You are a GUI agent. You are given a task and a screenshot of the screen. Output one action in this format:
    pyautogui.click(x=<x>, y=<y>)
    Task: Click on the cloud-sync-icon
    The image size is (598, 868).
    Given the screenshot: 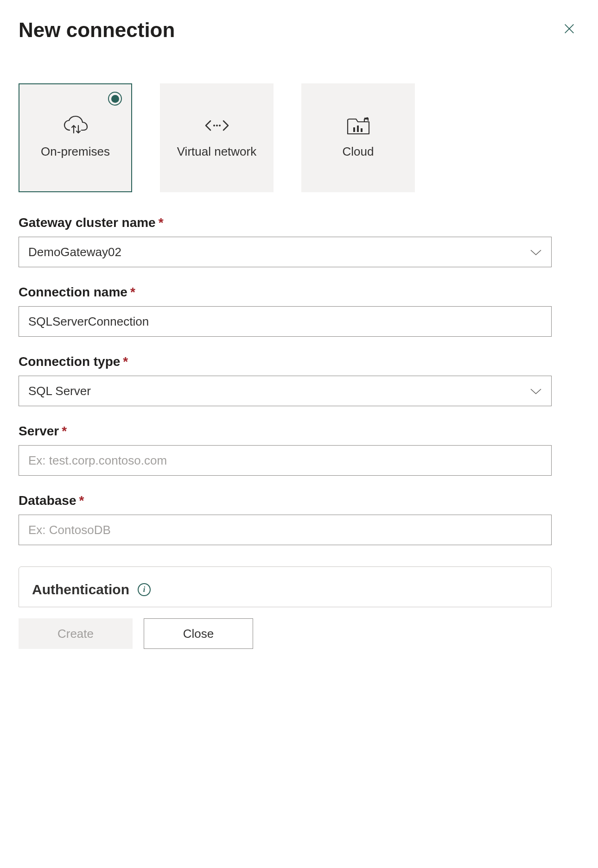 What is the action you would take?
    pyautogui.click(x=76, y=126)
    